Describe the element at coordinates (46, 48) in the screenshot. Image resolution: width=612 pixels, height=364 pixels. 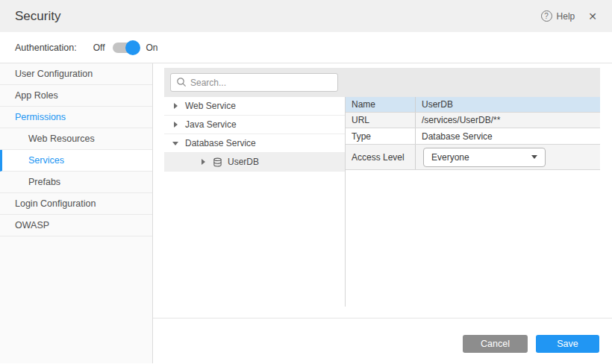
I see `authentication-label: Authentication:` at that location.